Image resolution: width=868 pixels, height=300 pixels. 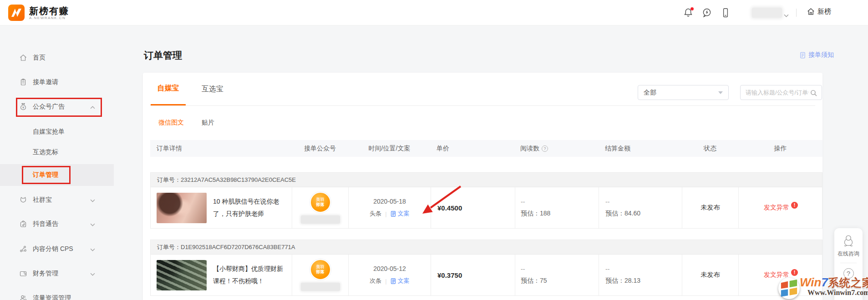 I want to click on sidebar-item-shequnbao: 社群宝, so click(x=57, y=200).